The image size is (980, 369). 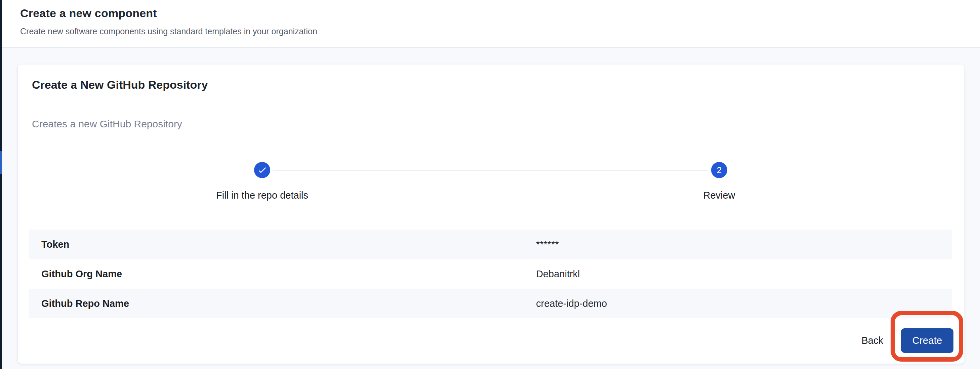 I want to click on sidebar-active-indicator, so click(x=1, y=162).